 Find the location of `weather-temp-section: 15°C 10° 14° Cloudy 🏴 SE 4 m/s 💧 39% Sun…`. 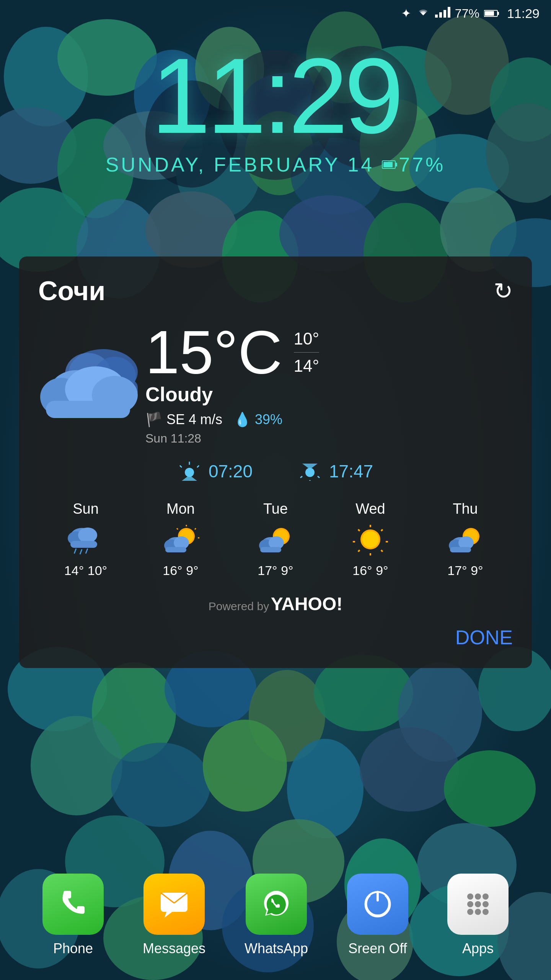

weather-temp-section: 15°C 10° 14° Cloudy 🏴 SE 4 m/s 💧 39% Sun… is located at coordinates (325, 384).